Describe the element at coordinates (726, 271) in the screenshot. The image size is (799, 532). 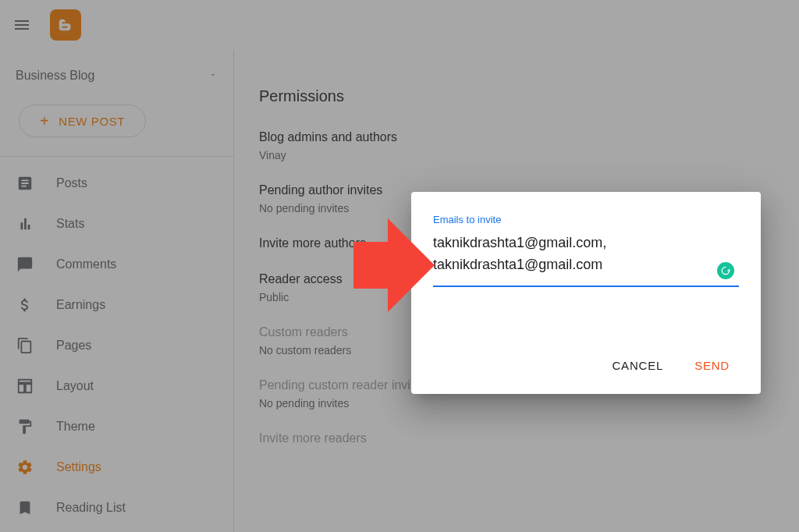
I see `grammarly-icon` at that location.